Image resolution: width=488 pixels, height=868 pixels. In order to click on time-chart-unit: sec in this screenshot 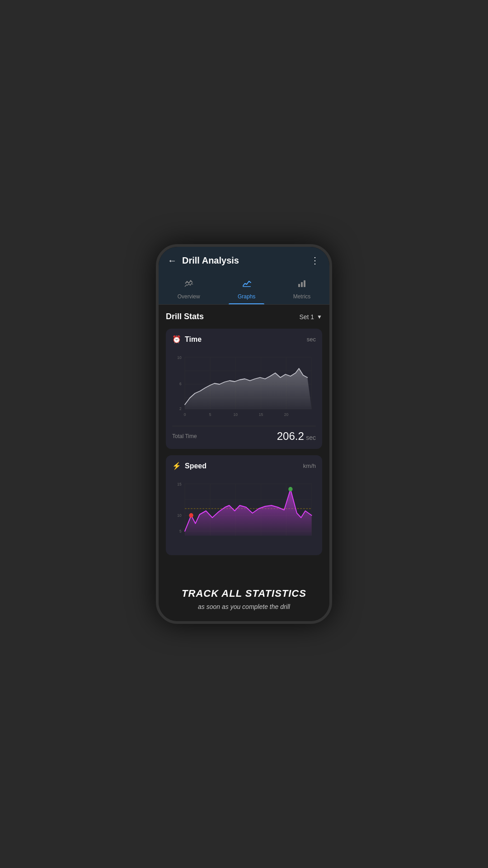, I will do `click(311, 339)`.